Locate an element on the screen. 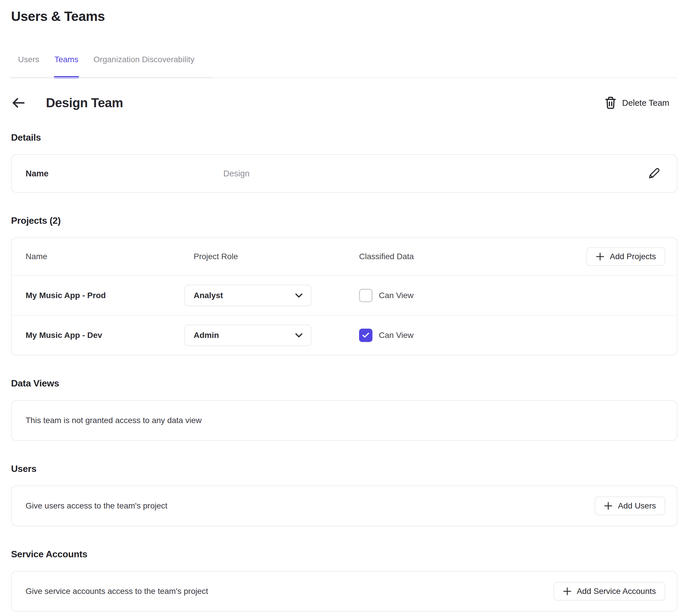  service-accounts-heading: Service Accounts is located at coordinates (344, 554).